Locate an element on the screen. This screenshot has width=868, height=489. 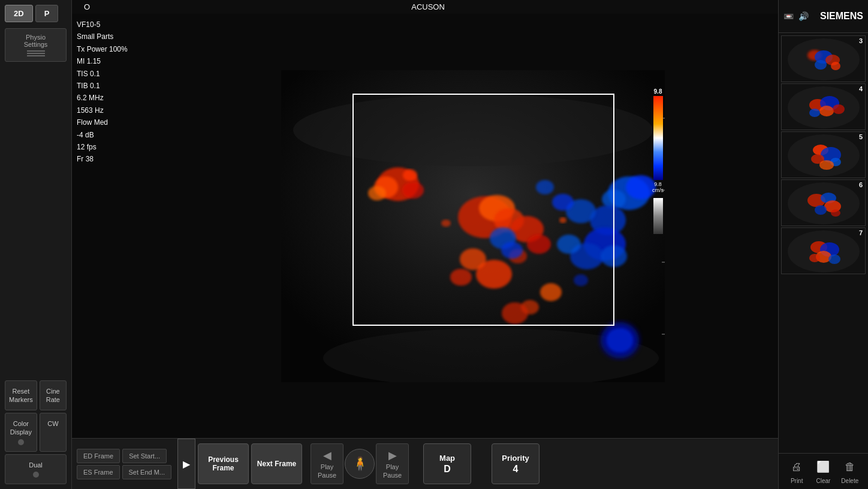
tx-power-label: Tx Power 100% is located at coordinates (120, 49).